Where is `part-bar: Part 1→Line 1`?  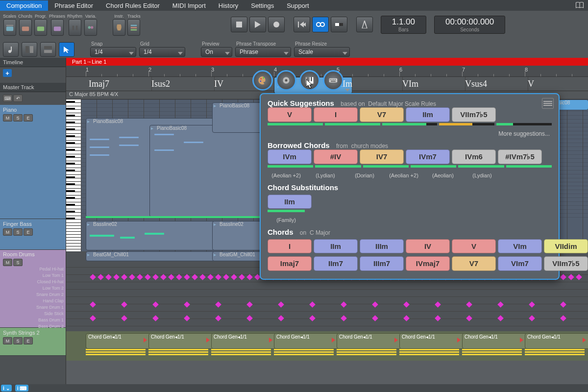 part-bar: Part 1→Line 1 is located at coordinates (327, 62).